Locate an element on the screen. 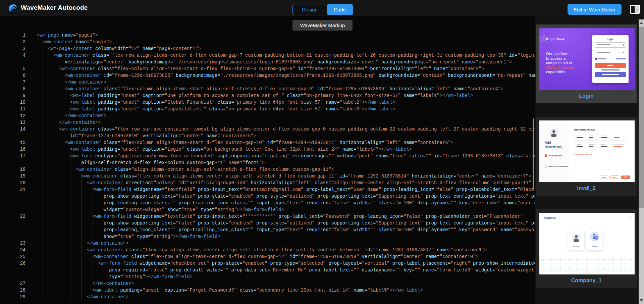  code-text: show="true" type="string"></wm-form-fiel… is located at coordinates (129, 237).